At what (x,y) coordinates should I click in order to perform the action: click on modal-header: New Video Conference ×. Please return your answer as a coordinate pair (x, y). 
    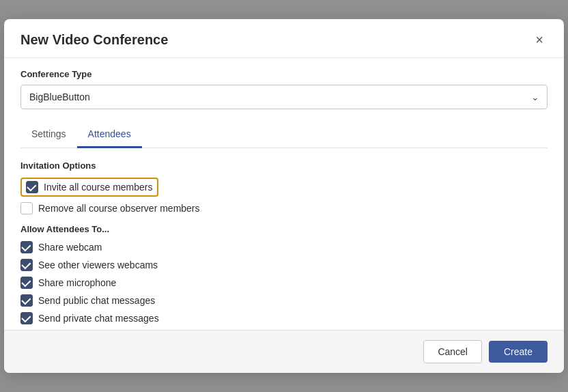
    Looking at the image, I should click on (284, 38).